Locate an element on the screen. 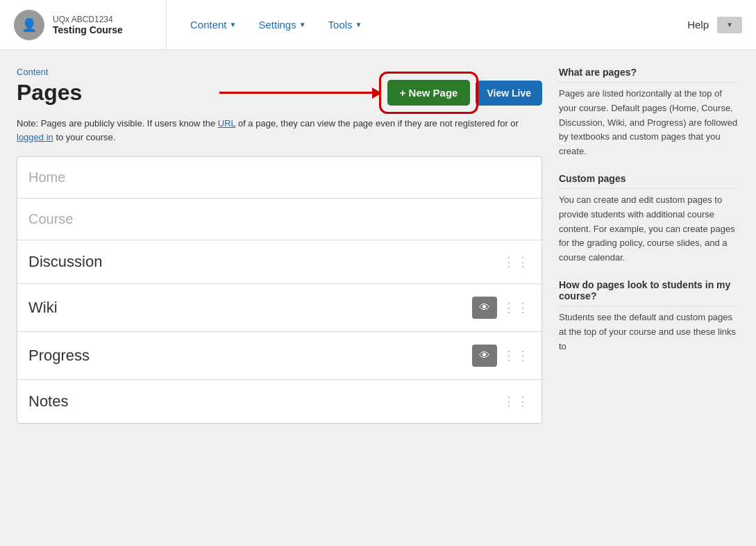 The width and height of the screenshot is (756, 546). page-title: Pages is located at coordinates (49, 93).